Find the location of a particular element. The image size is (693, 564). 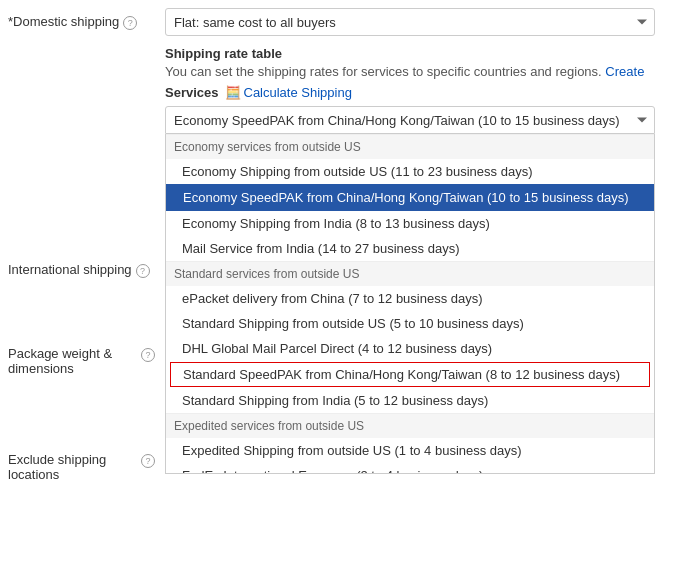

exclude-locations-label: Exclude shipping locations ? is located at coordinates (82, 467).